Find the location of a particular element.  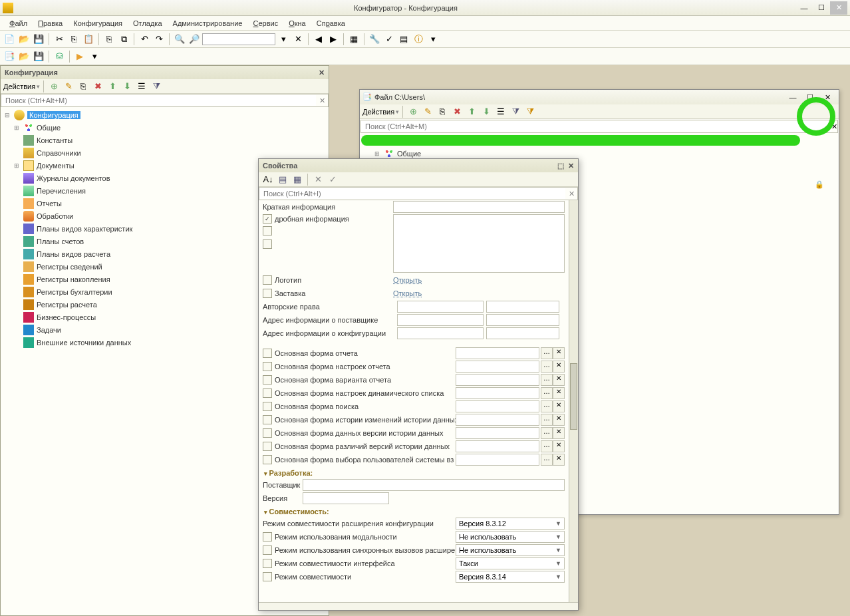

copyright-input2 is located at coordinates (523, 307).